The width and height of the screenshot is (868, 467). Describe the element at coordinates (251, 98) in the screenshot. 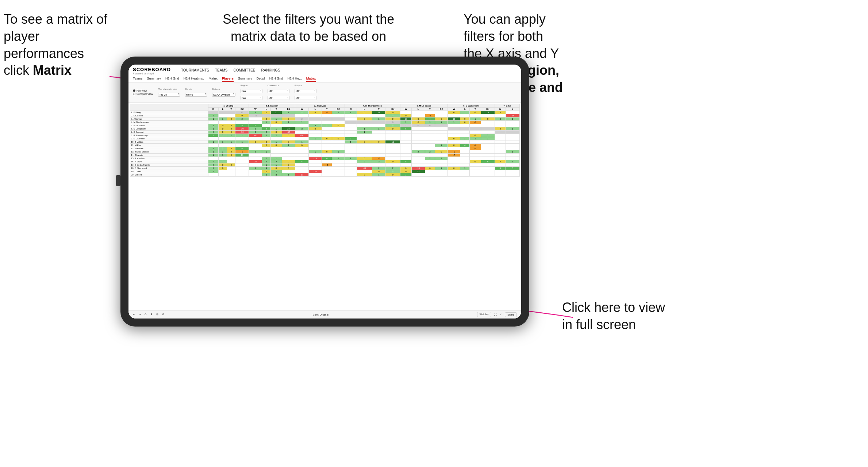

I see `region-select2: N/A` at that location.